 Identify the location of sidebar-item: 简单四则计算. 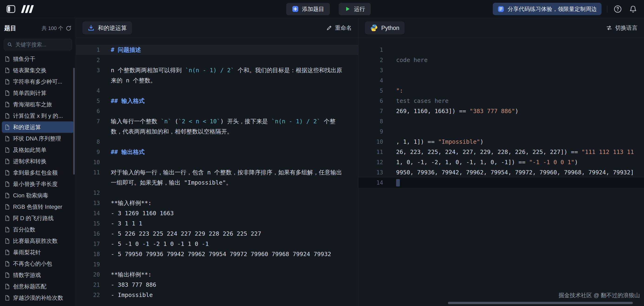
(38, 93).